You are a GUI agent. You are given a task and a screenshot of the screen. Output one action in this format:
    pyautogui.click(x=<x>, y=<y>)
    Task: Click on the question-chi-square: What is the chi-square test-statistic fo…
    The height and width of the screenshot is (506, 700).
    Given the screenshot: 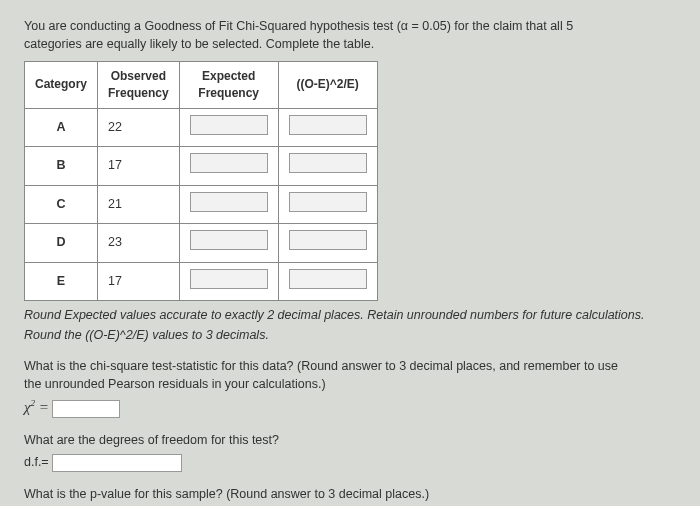 What is the action you would take?
    pyautogui.click(x=350, y=388)
    